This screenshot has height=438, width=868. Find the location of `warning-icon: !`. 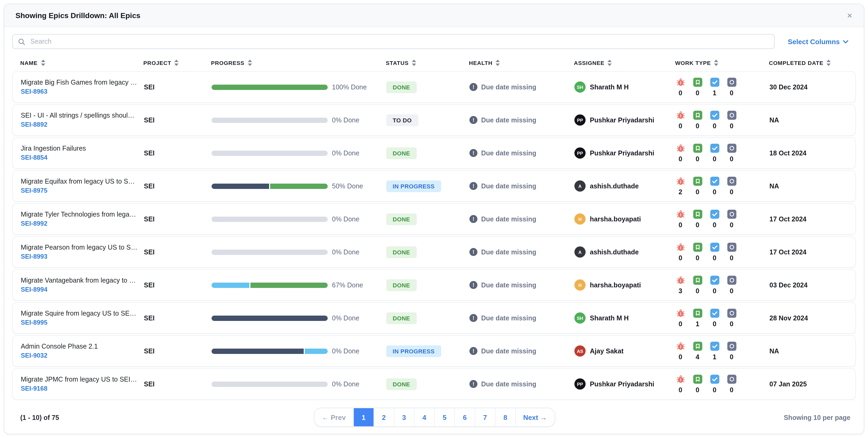

warning-icon: ! is located at coordinates (473, 318).